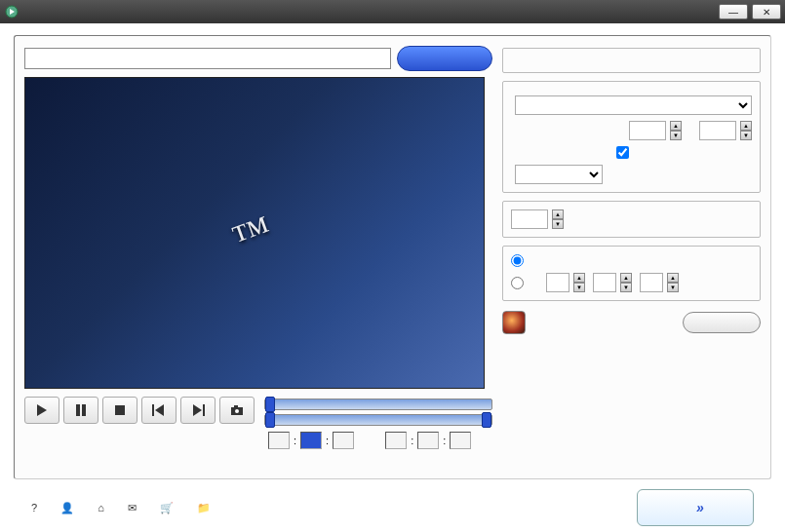  What do you see at coordinates (103, 508) in the screenshot?
I see `home-link: ⌂` at bounding box center [103, 508].